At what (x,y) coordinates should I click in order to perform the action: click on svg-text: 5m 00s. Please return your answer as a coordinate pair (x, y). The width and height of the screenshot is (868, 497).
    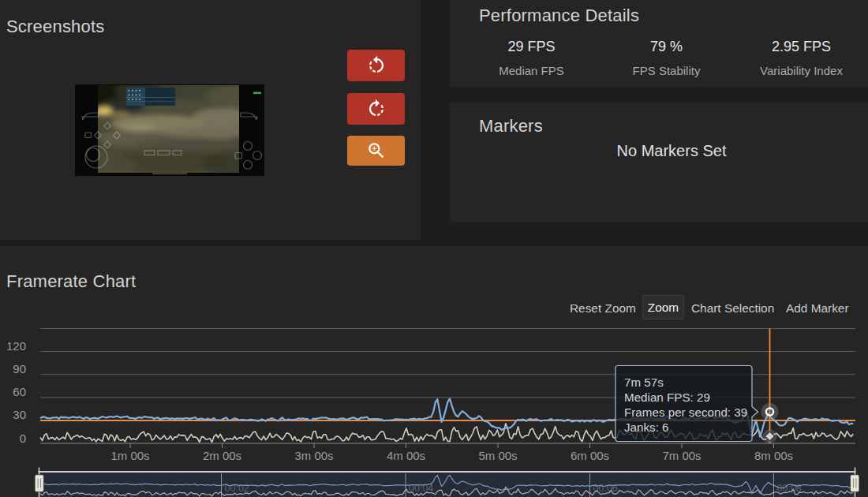
    Looking at the image, I should click on (497, 456).